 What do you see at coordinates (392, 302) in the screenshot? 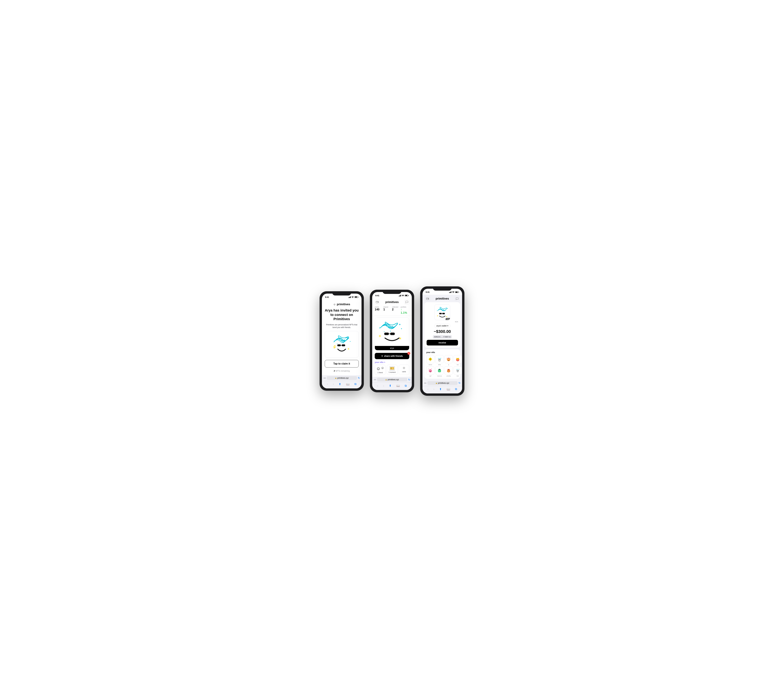
I see `p2-header: primitives` at bounding box center [392, 302].